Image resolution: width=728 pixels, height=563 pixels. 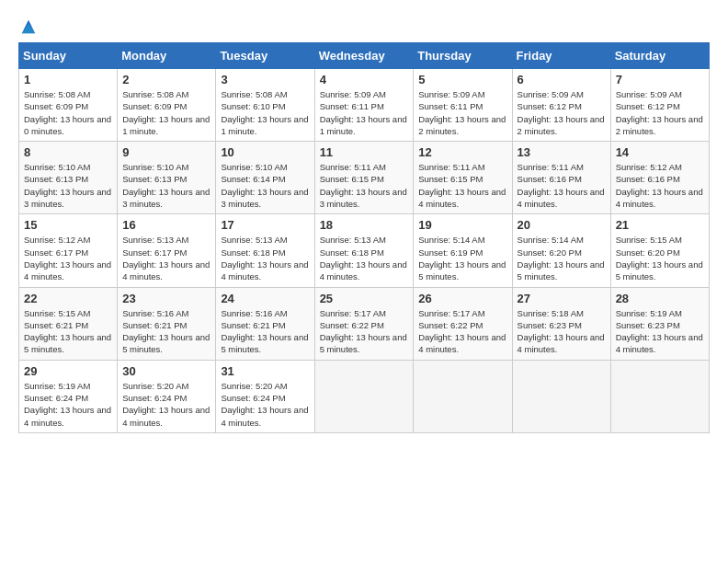 What do you see at coordinates (166, 153) in the screenshot?
I see `day-number: 9` at bounding box center [166, 153].